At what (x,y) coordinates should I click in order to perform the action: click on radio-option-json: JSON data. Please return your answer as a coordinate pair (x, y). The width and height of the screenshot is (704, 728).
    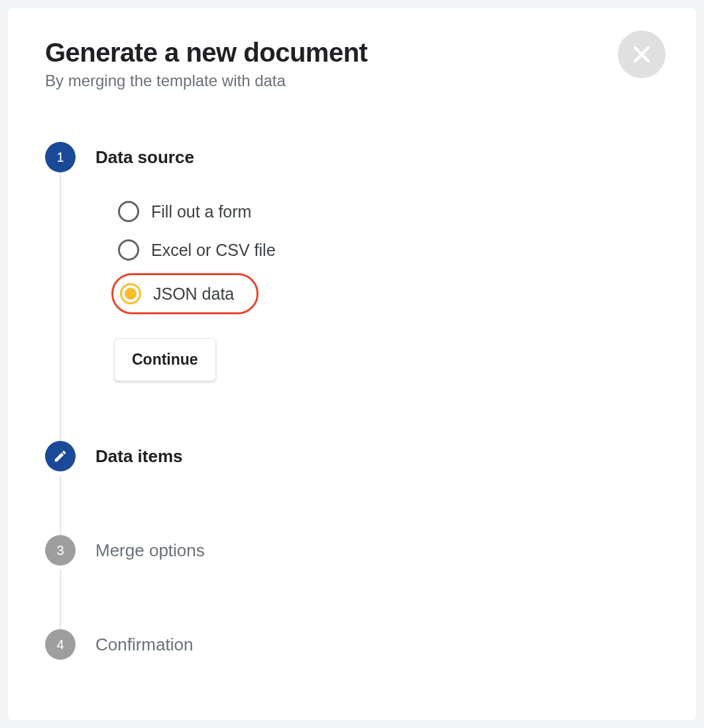
    Looking at the image, I should click on (185, 294).